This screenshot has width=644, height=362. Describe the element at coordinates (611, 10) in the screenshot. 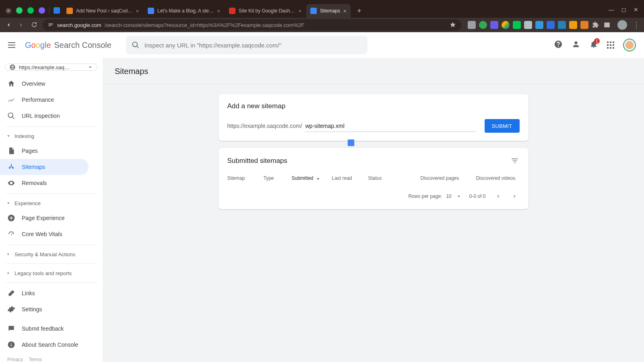

I see `window-minimize-icon: —` at that location.